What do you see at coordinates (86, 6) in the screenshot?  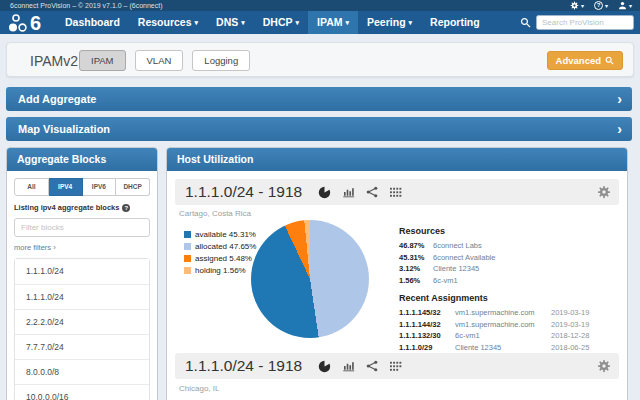 I see `app-version-text: 6connect ProVision – © 2019 v7.1.0 – (6c…` at bounding box center [86, 6].